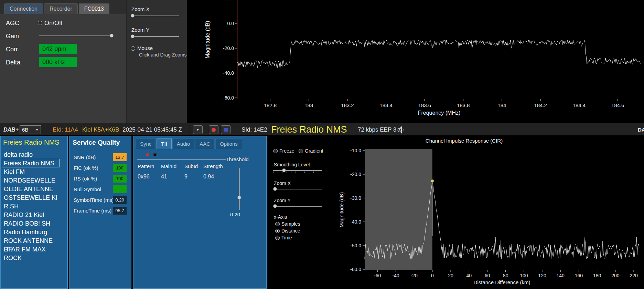  What do you see at coordinates (380, 130) in the screenshot?
I see `bitrate-info: 72 kbps EEP 3-A` at bounding box center [380, 130].